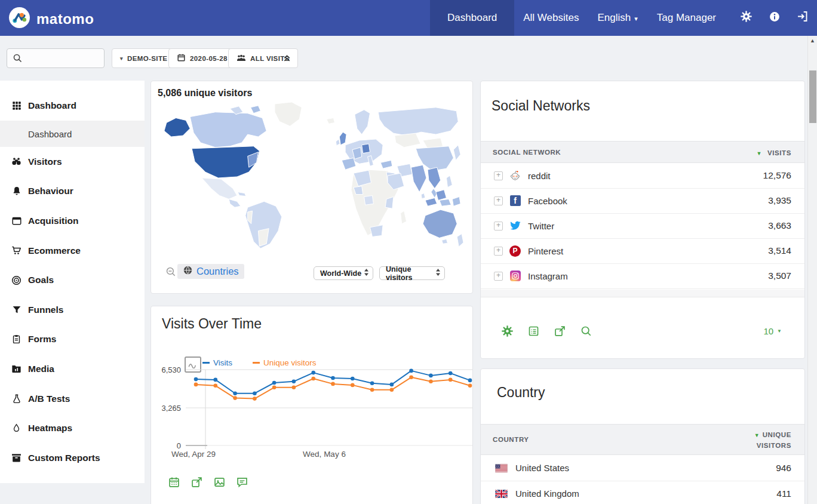 This screenshot has width=817, height=504. I want to click on bullseye-icon, so click(17, 281).